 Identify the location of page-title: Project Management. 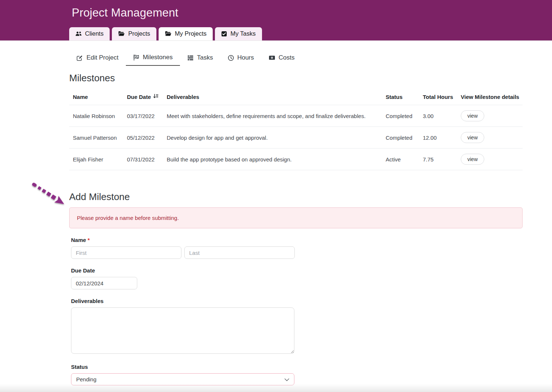
(276, 10).